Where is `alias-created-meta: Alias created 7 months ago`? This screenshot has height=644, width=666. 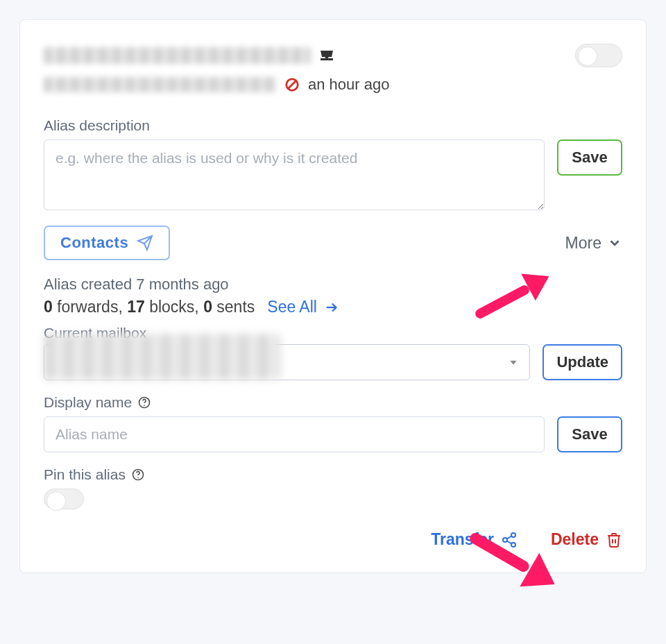
alias-created-meta: Alias created 7 months ago is located at coordinates (333, 285).